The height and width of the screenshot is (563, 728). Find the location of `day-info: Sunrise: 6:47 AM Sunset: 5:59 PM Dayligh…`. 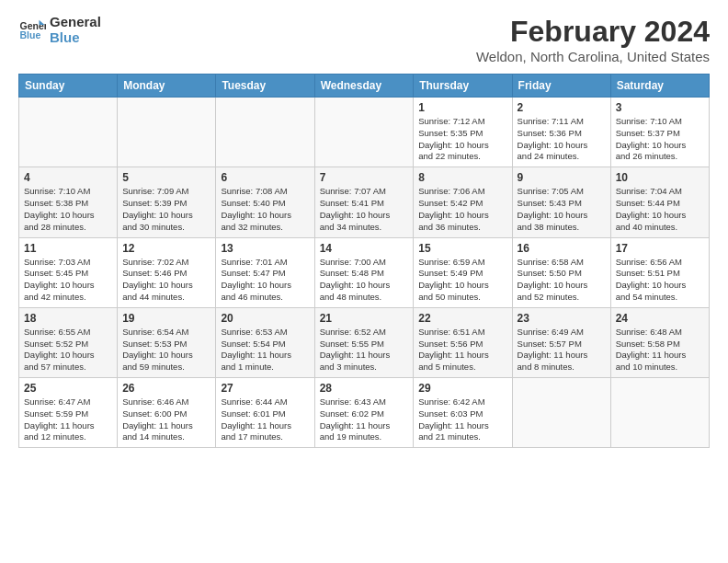

day-info: Sunrise: 6:47 AM Sunset: 5:59 PM Dayligh… is located at coordinates (68, 419).